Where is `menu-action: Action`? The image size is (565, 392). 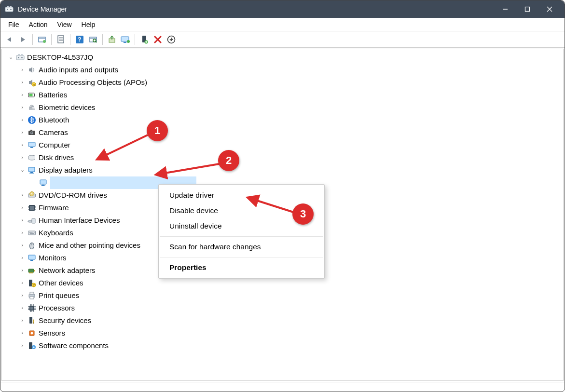 menu-action: Action is located at coordinates (39, 25).